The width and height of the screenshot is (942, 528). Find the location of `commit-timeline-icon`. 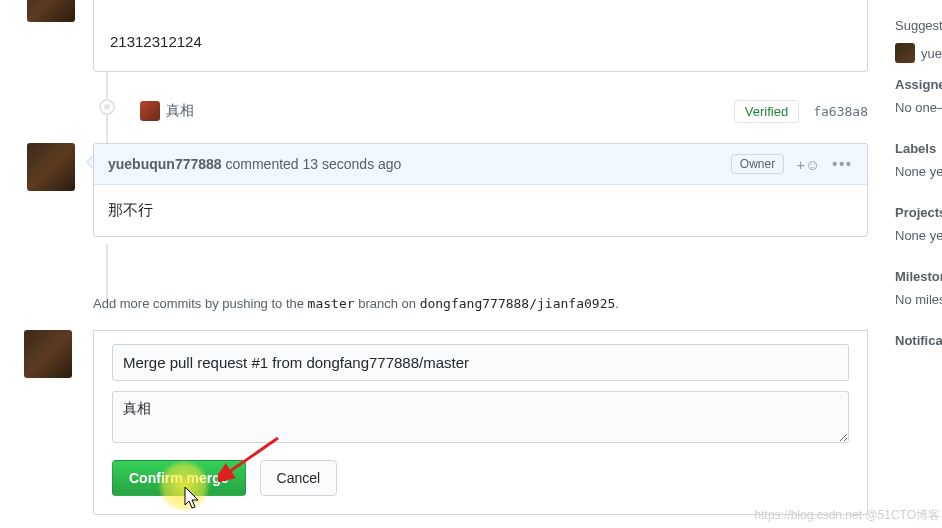

commit-timeline-icon is located at coordinates (107, 107).